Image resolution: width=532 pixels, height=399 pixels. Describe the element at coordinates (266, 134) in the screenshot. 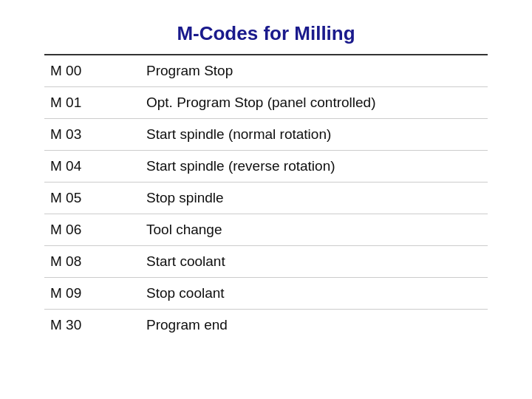

I see `table-row: M 03Start spindle (normal rotation)` at that location.